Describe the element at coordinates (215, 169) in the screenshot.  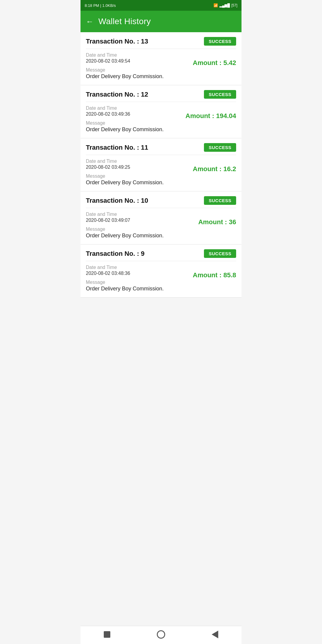
I see `amount-value: Amount : 16.2` at that location.